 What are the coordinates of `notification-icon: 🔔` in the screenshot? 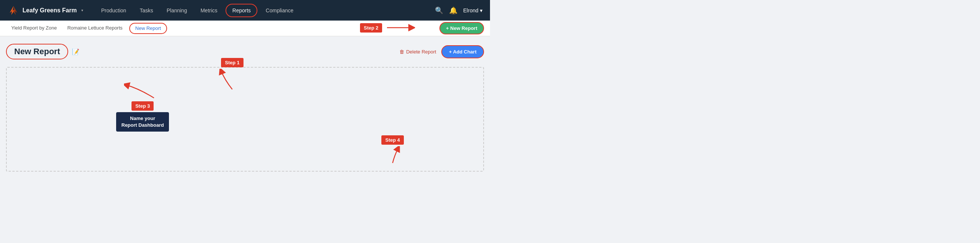 It's located at (453, 11).